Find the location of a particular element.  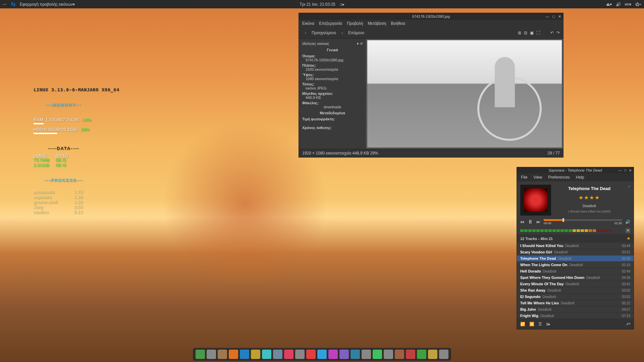

track-row: Scary Voodoo GirlDeadbolt03:01 is located at coordinates (575, 252).